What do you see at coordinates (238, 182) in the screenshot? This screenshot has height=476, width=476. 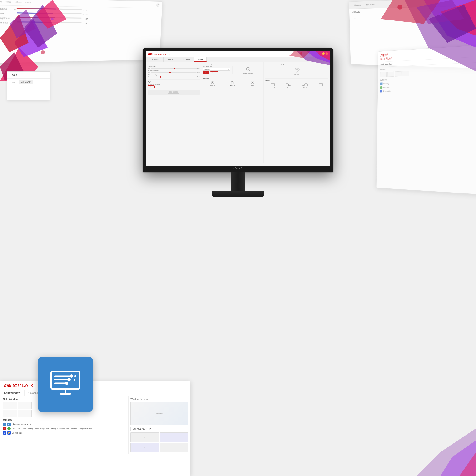 I see `monitor-stand-neck` at bounding box center [238, 182].